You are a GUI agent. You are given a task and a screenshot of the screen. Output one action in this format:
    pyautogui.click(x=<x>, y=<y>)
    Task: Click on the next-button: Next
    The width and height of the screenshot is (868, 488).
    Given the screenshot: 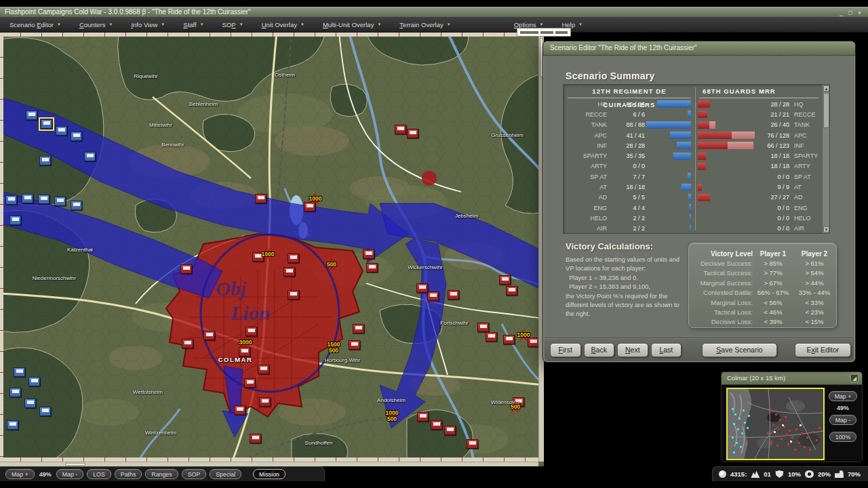 What is the action you would take?
    pyautogui.click(x=633, y=350)
    